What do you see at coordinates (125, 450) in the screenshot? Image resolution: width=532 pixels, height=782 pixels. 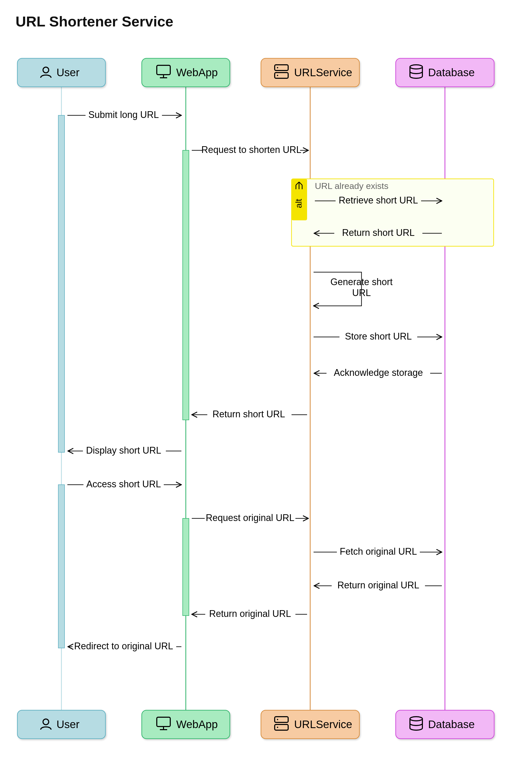 I see `msg-display-short-url: Display short URL` at bounding box center [125, 450].